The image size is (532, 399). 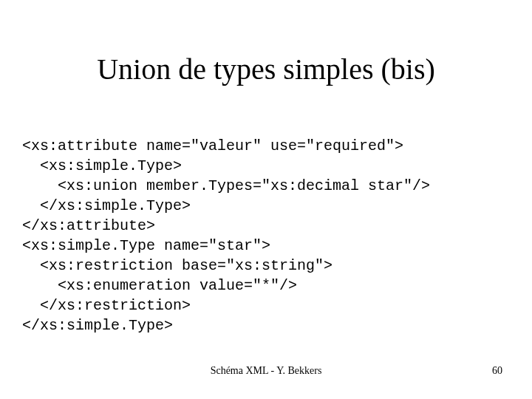 I want to click on slide-title: Union de types simples (bis), so click(x=266, y=69).